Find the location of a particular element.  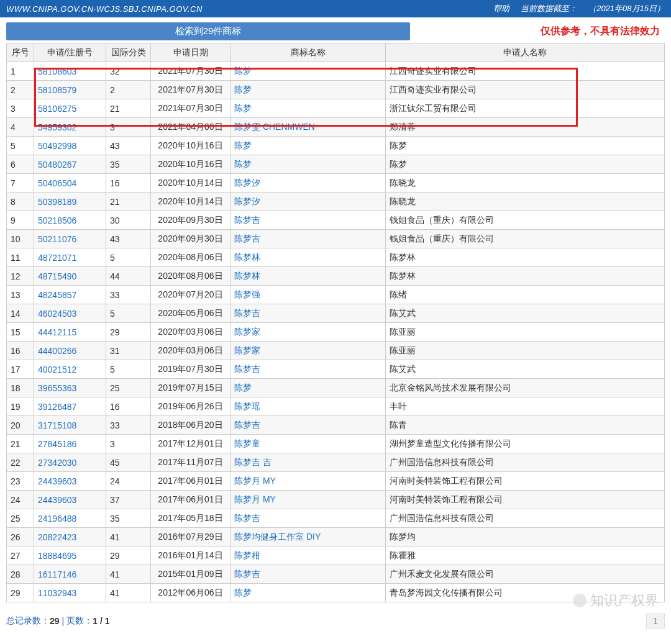

cell-name: 陈梦强 is located at coordinates (308, 295).